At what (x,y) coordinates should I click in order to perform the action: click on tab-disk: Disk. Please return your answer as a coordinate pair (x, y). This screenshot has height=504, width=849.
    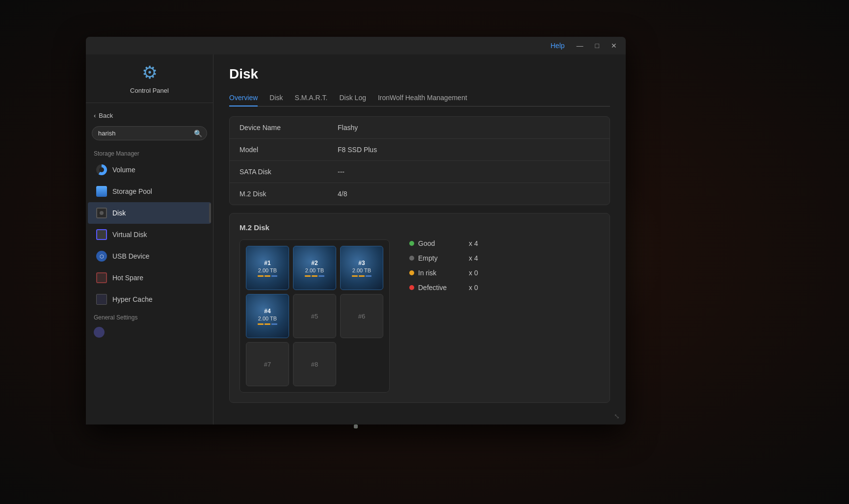
    Looking at the image, I should click on (276, 98).